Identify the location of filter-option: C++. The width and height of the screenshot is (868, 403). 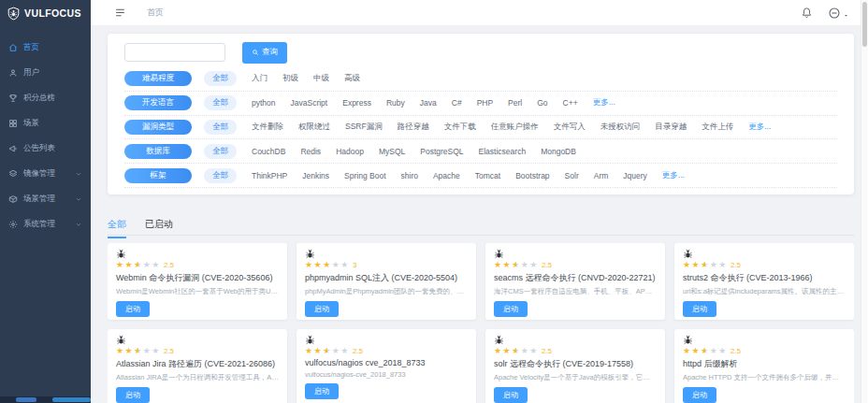
(571, 103).